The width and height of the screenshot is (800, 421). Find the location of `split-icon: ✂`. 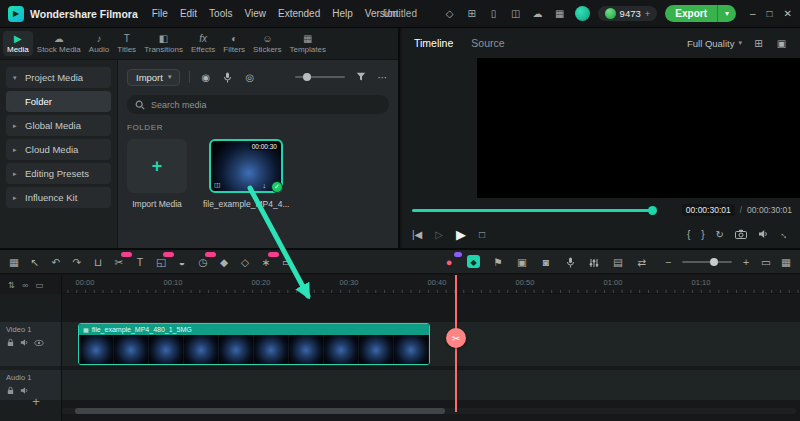

split-icon: ✂ is located at coordinates (119, 262).